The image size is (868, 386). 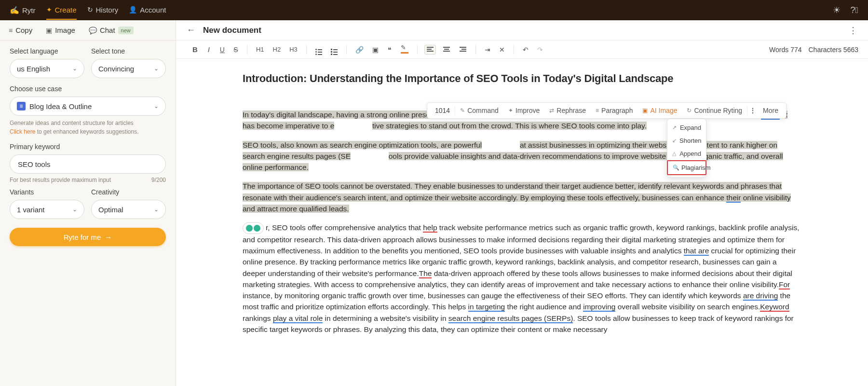 I want to click on brand-icon: ✍, so click(x=14, y=11).